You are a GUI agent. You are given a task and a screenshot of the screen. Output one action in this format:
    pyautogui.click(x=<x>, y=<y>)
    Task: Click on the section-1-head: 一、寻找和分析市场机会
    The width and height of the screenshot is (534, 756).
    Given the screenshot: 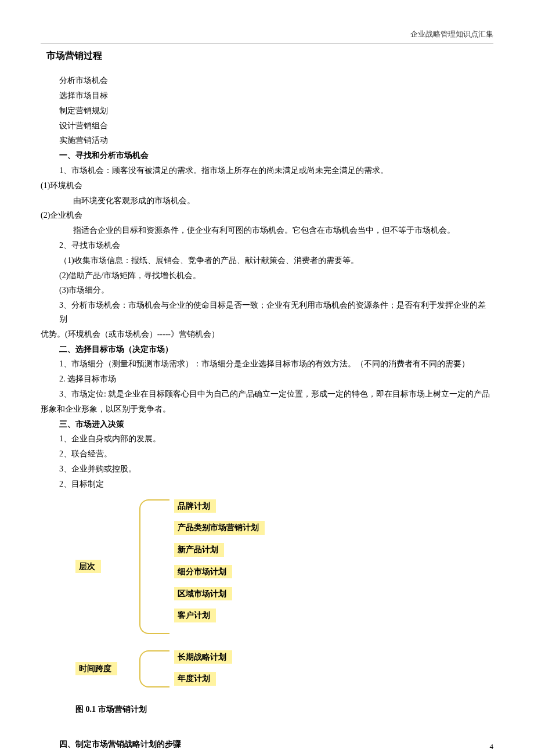 What is the action you would take?
    pyautogui.click(x=267, y=156)
    